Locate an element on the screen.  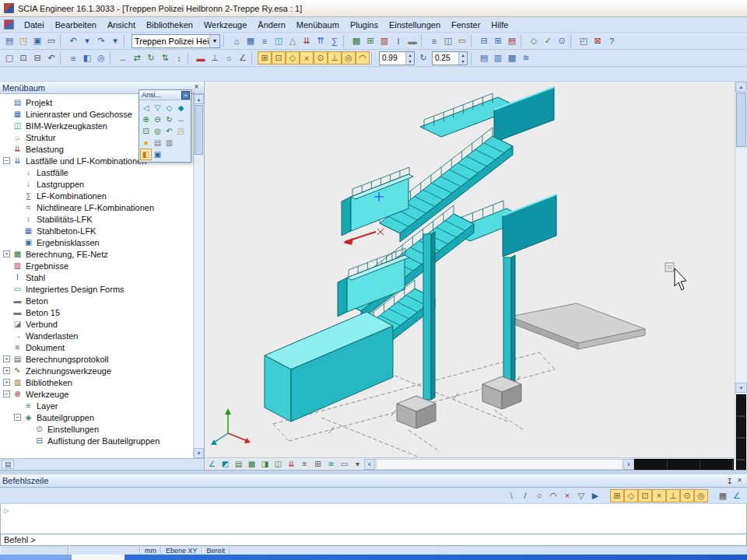
check-structure-icon: ✓ is located at coordinates (548, 40).